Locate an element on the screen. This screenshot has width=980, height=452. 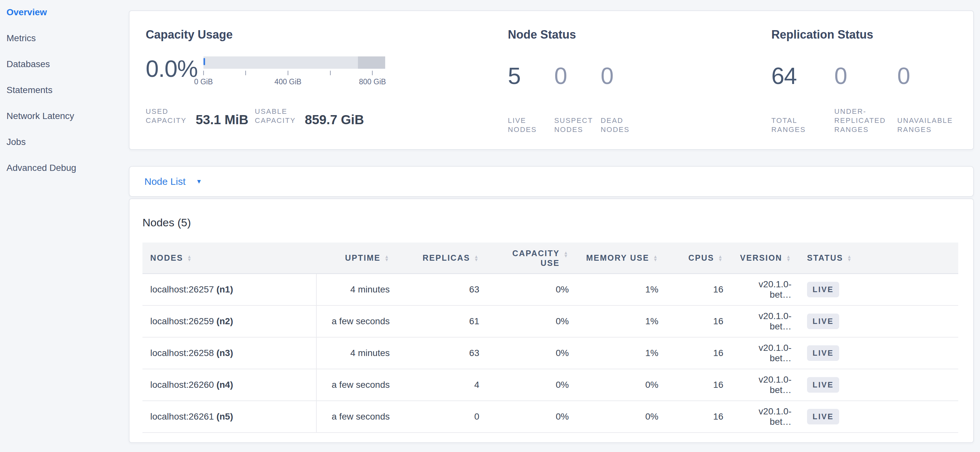
node-address: localhost:26260 is located at coordinates (182, 385).